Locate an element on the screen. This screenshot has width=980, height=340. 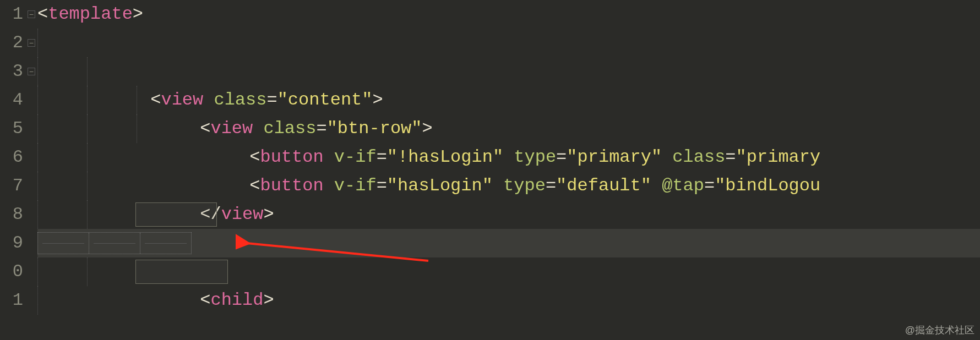
line-number: 7 is located at coordinates (12, 186).